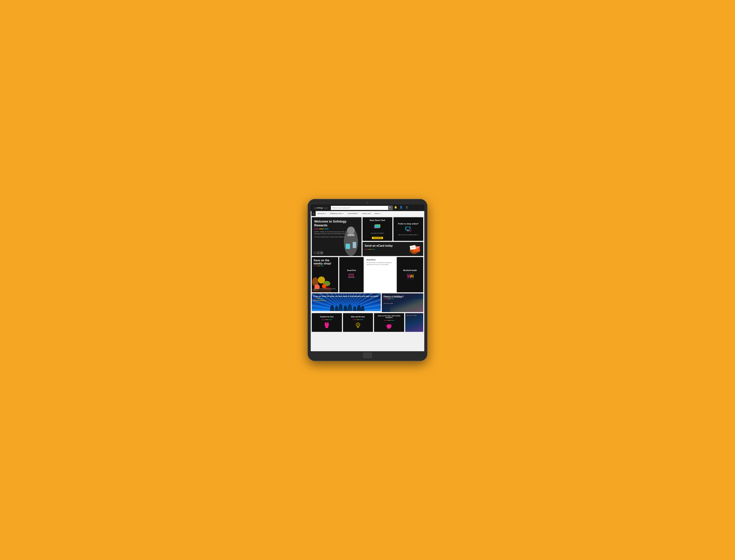 This screenshot has width=735, height=560. What do you see at coordinates (420, 209) in the screenshot?
I see `support-label: Support` at bounding box center [420, 209].